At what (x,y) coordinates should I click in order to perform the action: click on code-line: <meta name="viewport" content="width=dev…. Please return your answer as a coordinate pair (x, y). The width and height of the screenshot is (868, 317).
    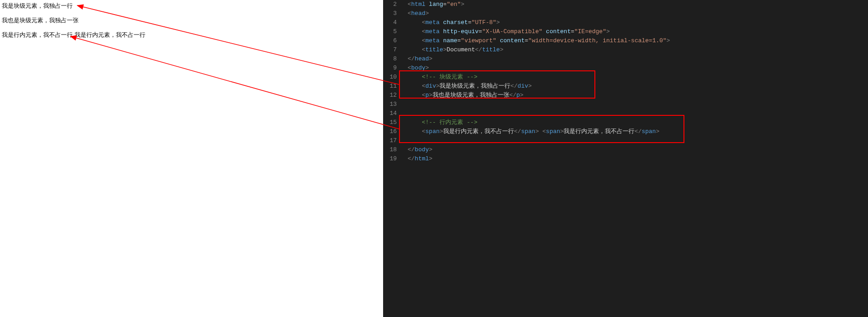
    Looking at the image, I should click on (638, 41).